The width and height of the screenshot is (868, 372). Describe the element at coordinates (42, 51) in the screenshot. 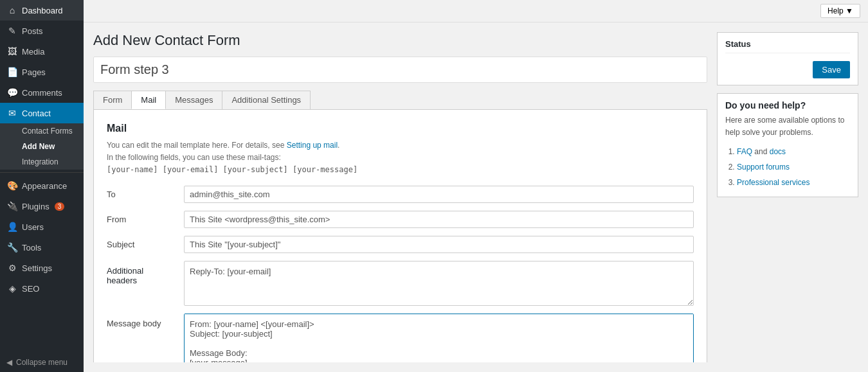

I see `sidebar-item-media: 🖼 Media` at that location.